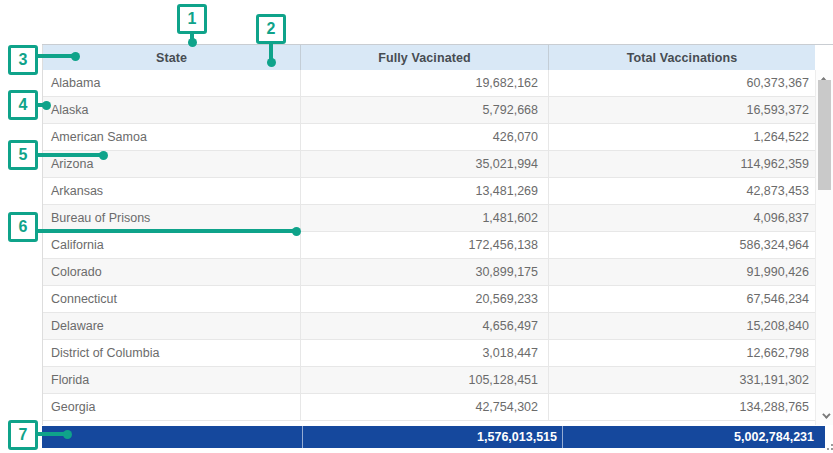 Image resolution: width=833 pixels, height=453 pixels. I want to click on table-header-row: State Fully Vacinated Total Vaccinations, so click(429, 58).